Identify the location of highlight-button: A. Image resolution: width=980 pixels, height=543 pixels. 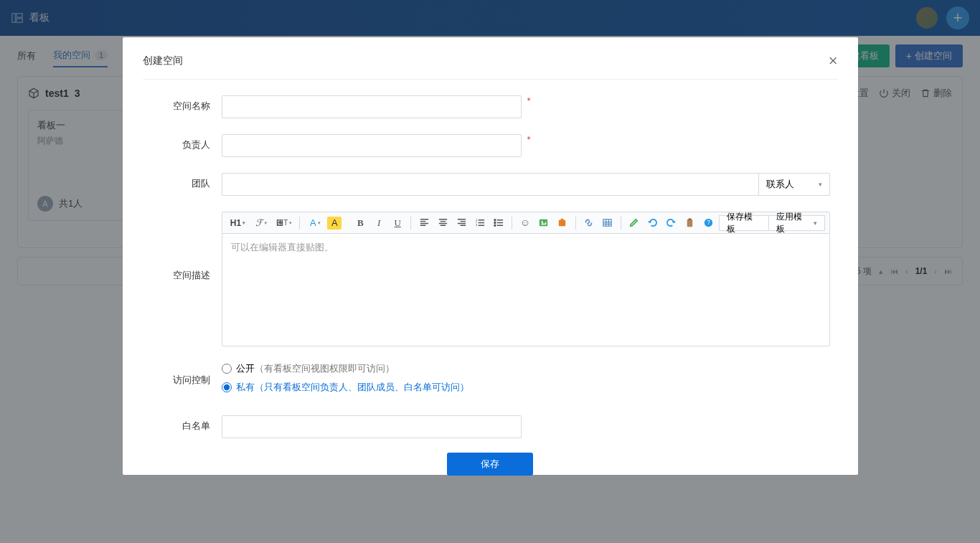
(334, 223).